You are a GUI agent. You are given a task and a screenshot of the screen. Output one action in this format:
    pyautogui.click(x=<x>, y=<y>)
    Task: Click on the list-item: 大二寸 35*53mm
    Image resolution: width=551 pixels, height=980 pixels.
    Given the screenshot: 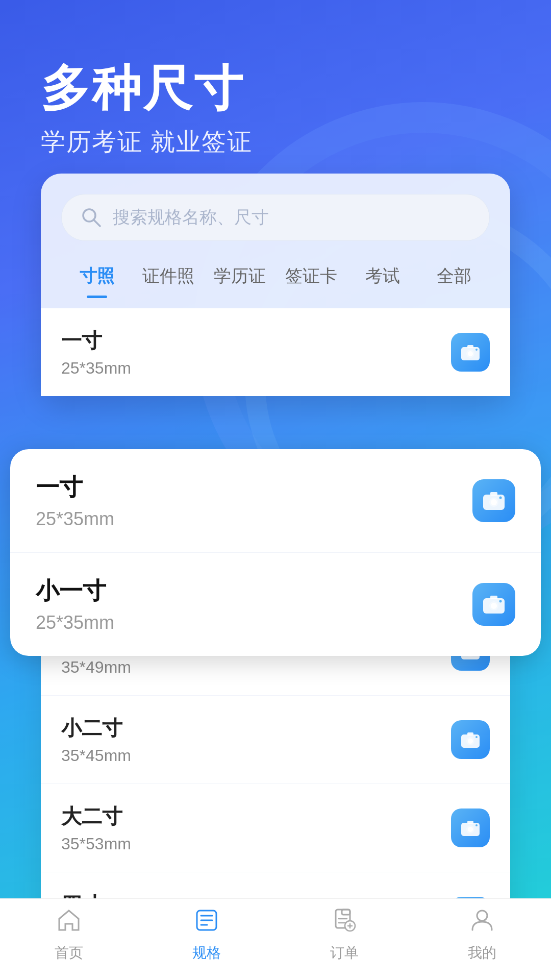 What is the action you would take?
    pyautogui.click(x=276, y=828)
    